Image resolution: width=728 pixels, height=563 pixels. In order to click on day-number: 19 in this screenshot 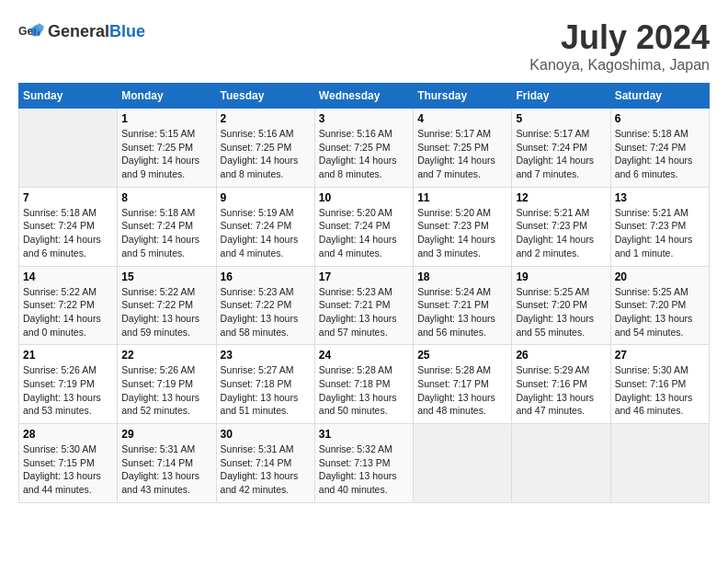, I will do `click(561, 277)`.